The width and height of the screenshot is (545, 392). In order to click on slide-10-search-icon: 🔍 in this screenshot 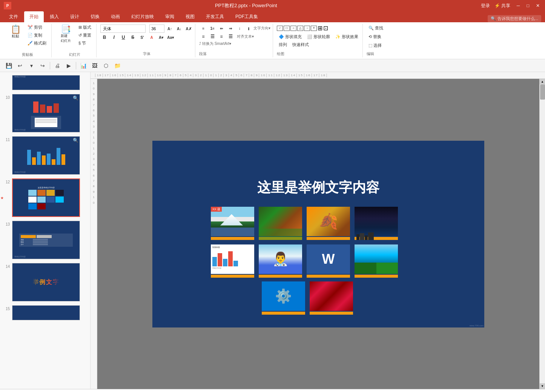, I will do `click(75, 98)`.